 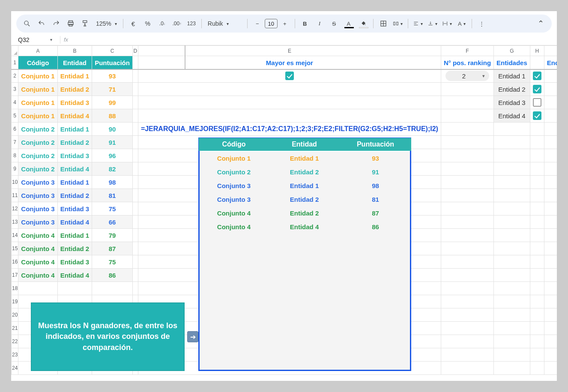 I want to click on select-all-corner, so click(x=15, y=51).